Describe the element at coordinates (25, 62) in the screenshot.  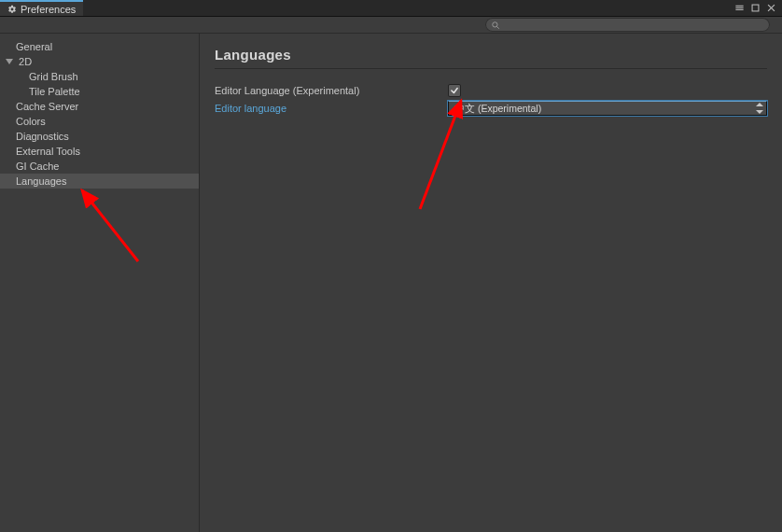
I see `sidebar-item-label: 2D` at that location.